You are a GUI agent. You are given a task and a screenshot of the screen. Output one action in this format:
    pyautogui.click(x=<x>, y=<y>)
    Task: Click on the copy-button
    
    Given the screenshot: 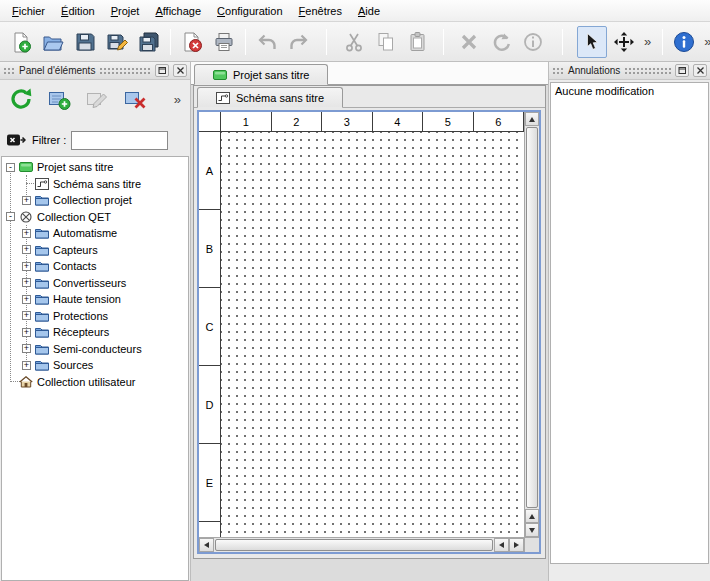 What is the action you would take?
    pyautogui.click(x=386, y=42)
    